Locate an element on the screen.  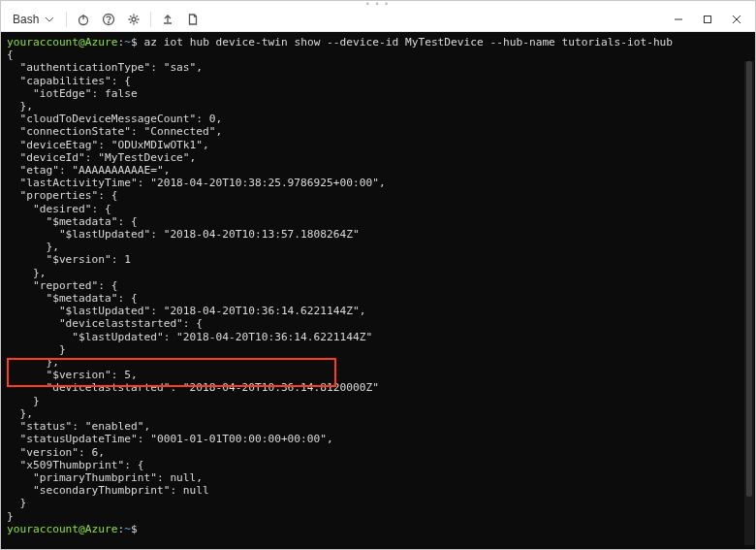
out-line: "lastActivityTime": "2018-04-20T10:38:25… is located at coordinates (196, 182).